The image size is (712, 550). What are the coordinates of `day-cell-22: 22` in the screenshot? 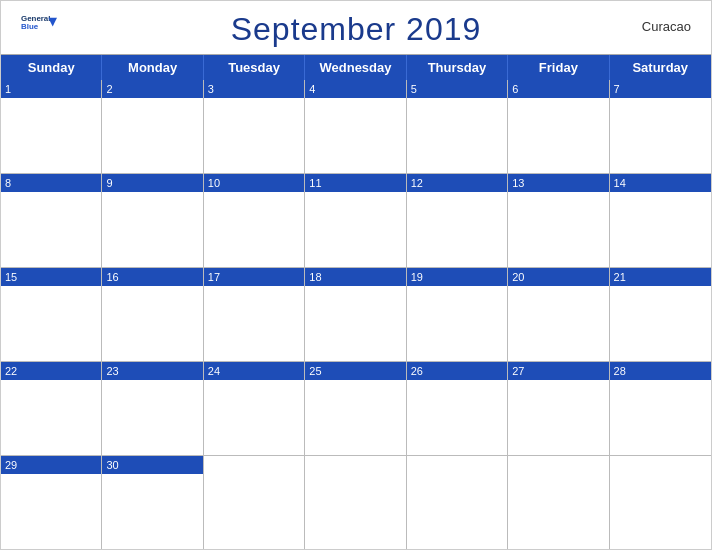 It's located at (52, 408).